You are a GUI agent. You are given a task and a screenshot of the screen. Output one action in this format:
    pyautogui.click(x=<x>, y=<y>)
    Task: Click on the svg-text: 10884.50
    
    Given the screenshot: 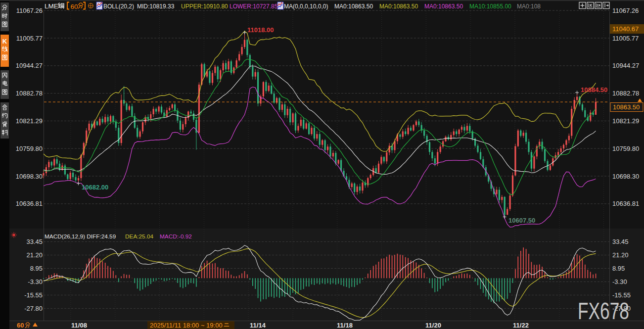 What is the action you would take?
    pyautogui.click(x=594, y=90)
    